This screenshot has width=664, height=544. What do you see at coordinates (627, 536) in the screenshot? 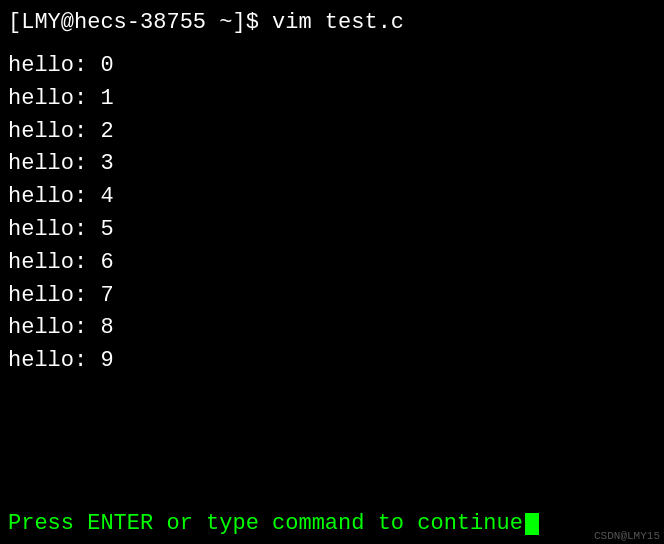
I see `watermark: CSDN@LMY15` at bounding box center [627, 536].